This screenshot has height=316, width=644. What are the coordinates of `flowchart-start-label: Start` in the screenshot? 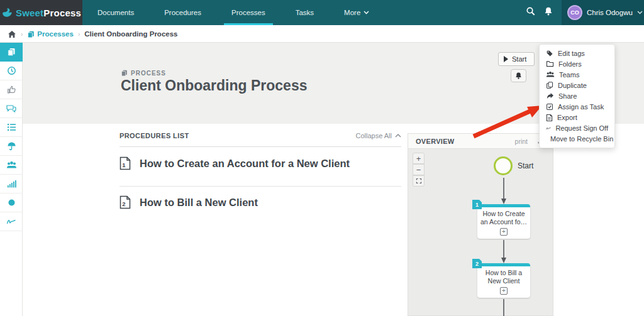 It's located at (526, 166).